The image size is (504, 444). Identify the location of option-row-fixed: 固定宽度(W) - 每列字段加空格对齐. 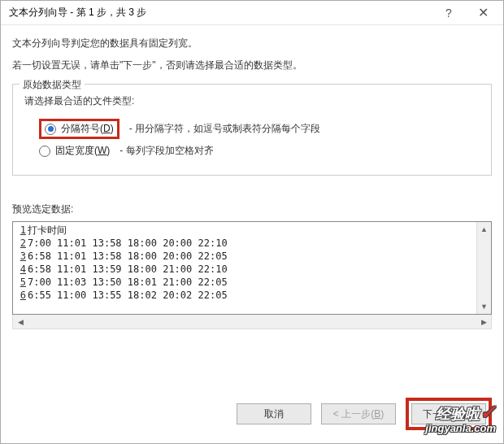
(252, 151).